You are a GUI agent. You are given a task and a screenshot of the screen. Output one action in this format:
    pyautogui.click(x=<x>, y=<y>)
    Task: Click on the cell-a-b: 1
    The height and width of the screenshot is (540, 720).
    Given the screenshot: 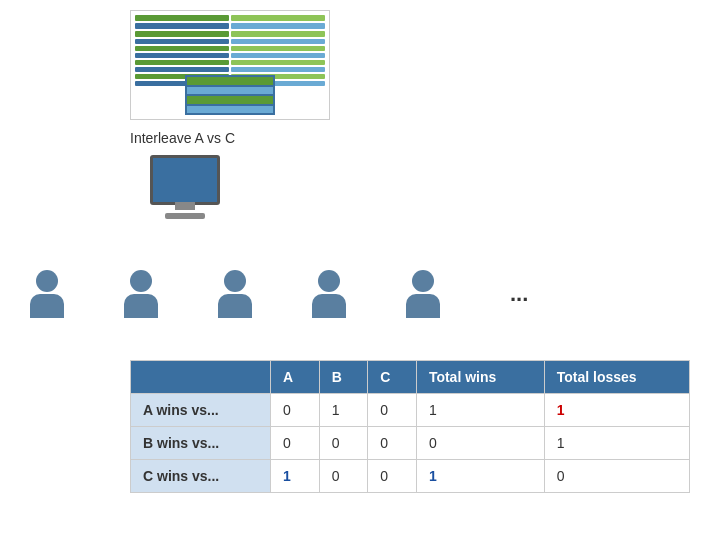 What is the action you would take?
    pyautogui.click(x=344, y=410)
    